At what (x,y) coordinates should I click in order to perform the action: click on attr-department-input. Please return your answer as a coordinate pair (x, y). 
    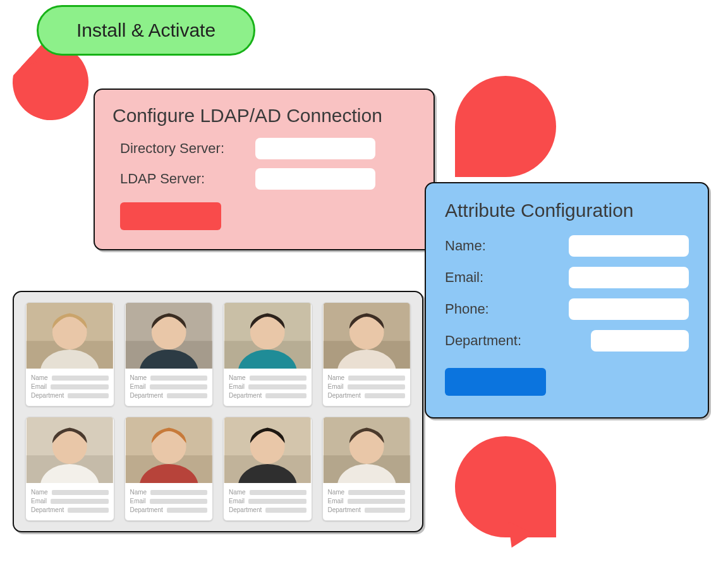
    Looking at the image, I should click on (640, 341).